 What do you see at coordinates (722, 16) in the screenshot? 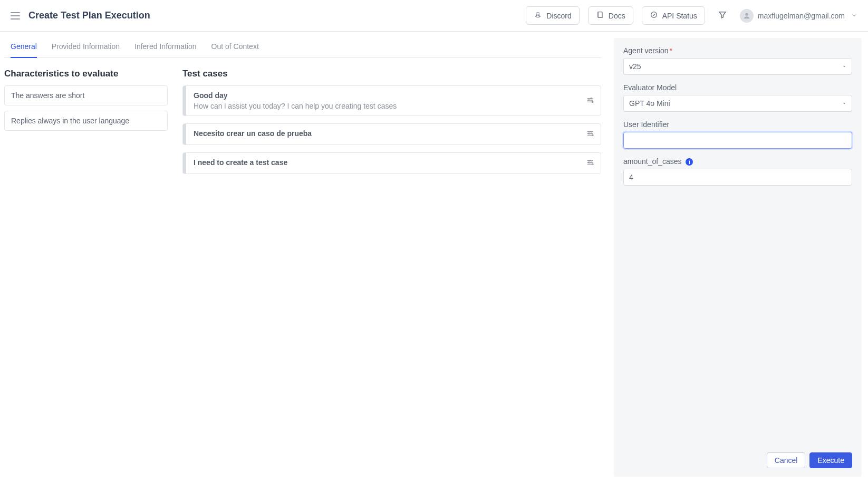
I see `filter-icon` at bounding box center [722, 16].